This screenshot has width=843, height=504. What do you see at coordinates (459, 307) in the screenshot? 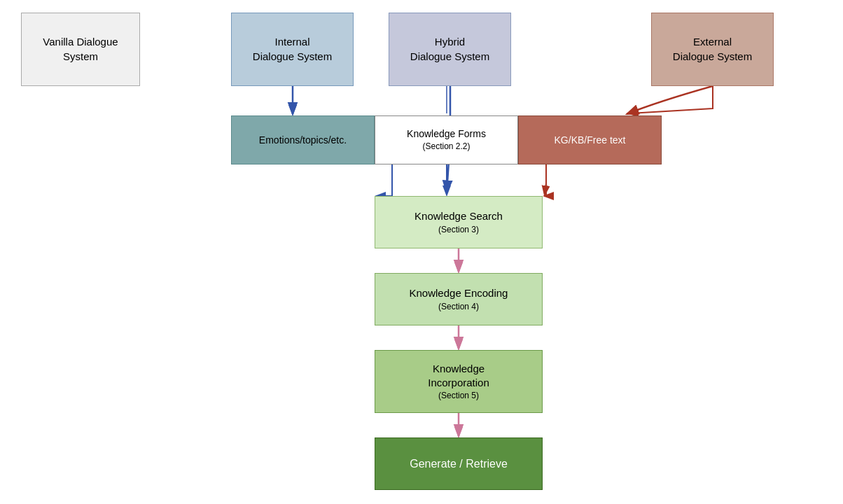
I see `knowledge-encoding-sub: (Section 4)` at bounding box center [459, 307].